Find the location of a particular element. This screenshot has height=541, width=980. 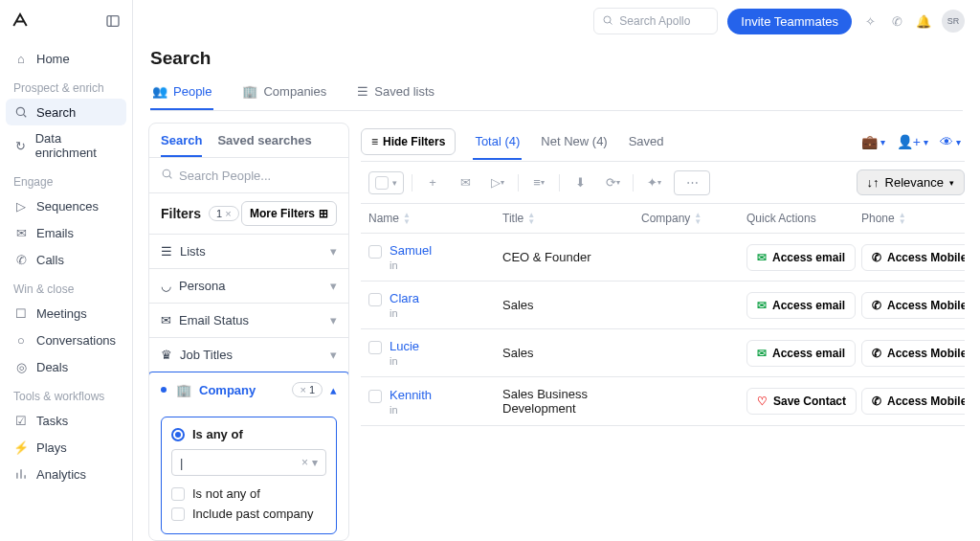

filter-company: 🏢Company ×1 ▴ is located at coordinates (249, 390).